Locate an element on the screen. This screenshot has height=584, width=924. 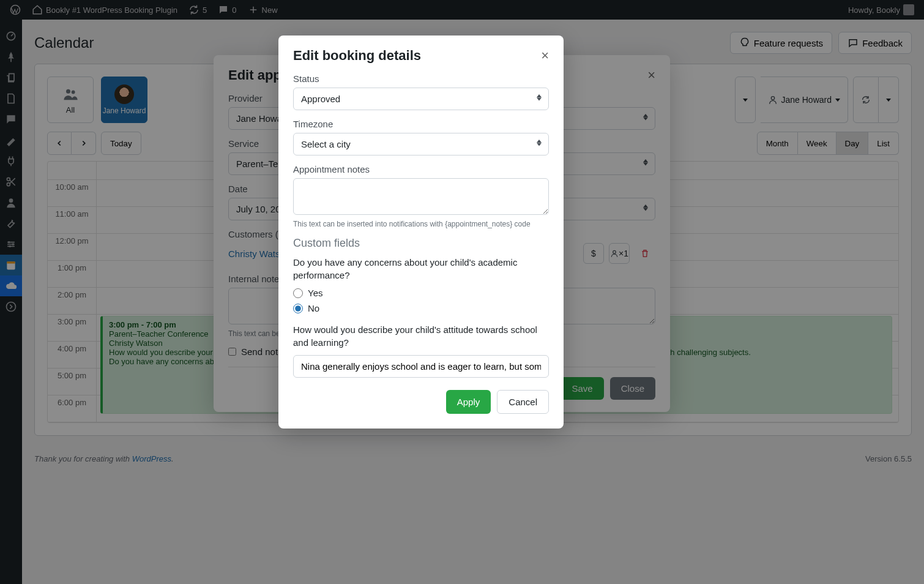
cf-q1-yes-radio is located at coordinates (298, 293).